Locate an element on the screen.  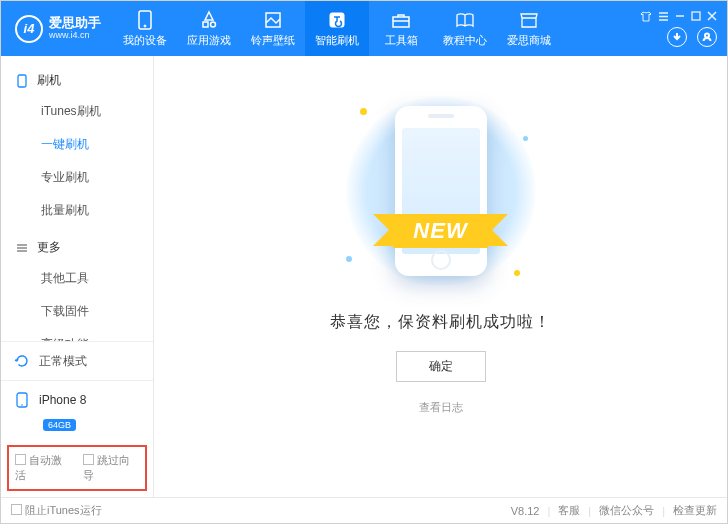
menu-icon is located at coordinates (664, 18).